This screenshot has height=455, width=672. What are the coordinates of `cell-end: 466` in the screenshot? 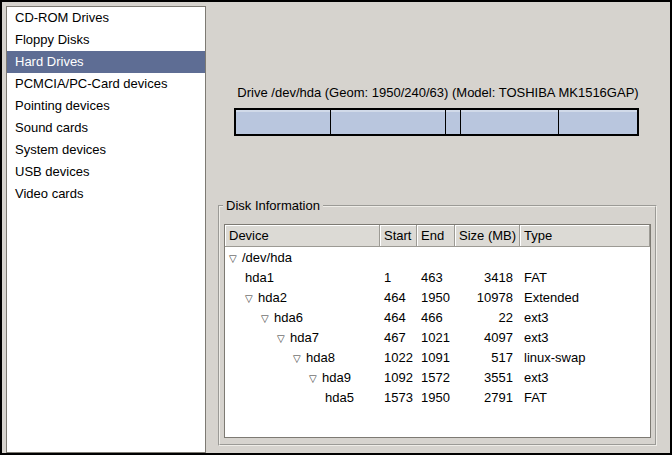 It's located at (436, 317).